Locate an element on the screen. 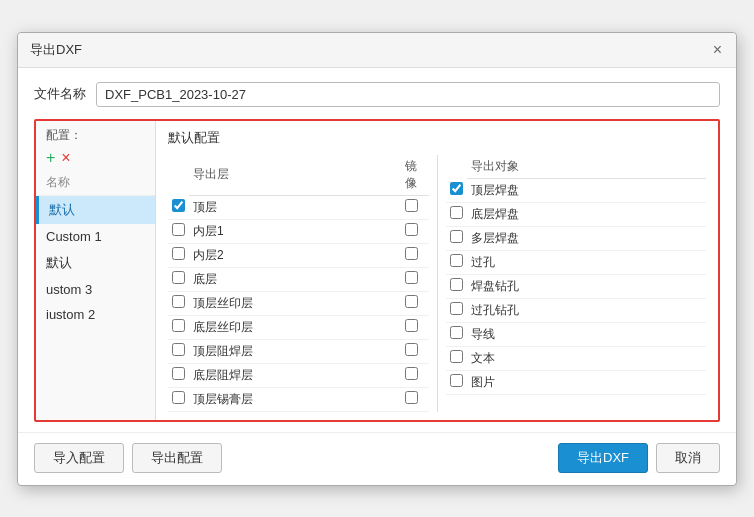  export-config-button: 导出配置 is located at coordinates (177, 458).